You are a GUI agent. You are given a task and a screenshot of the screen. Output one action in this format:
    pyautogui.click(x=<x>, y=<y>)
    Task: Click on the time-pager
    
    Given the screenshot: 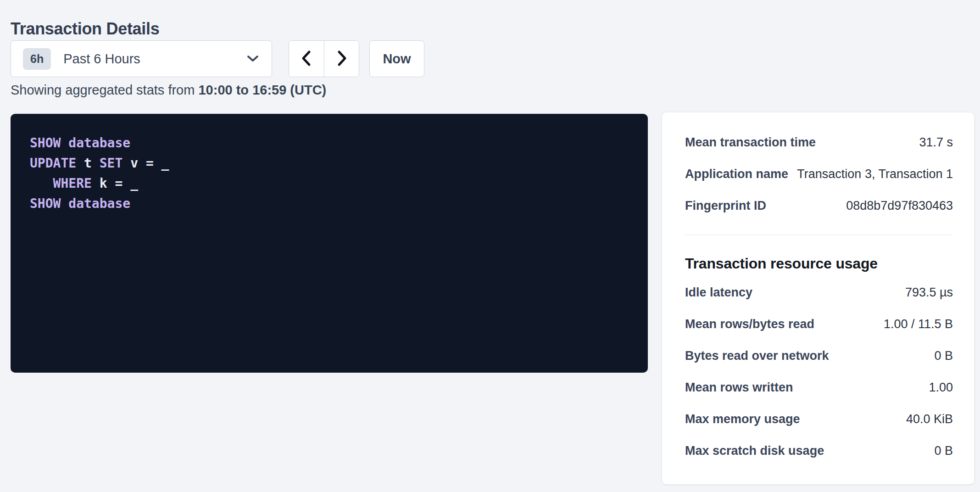 What is the action you would take?
    pyautogui.click(x=324, y=59)
    